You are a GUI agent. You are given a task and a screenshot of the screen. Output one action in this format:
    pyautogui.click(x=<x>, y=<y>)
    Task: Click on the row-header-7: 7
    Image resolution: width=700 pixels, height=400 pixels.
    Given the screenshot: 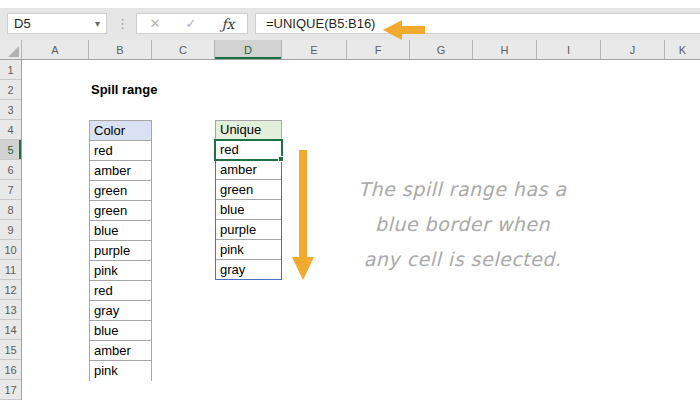 What is the action you would take?
    pyautogui.click(x=10, y=190)
    